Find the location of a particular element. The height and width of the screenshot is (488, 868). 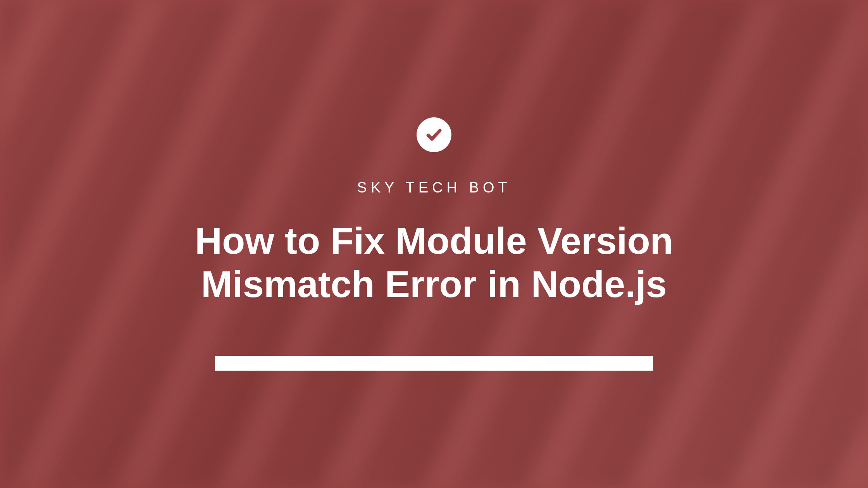

main-title: How to Fix Module Version Mismatch Error… is located at coordinates (434, 263).